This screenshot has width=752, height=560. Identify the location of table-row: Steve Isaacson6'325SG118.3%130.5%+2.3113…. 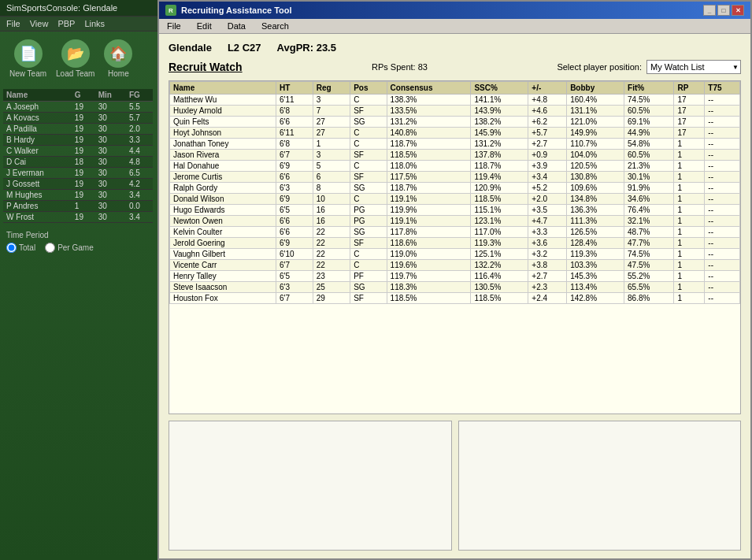
(455, 287).